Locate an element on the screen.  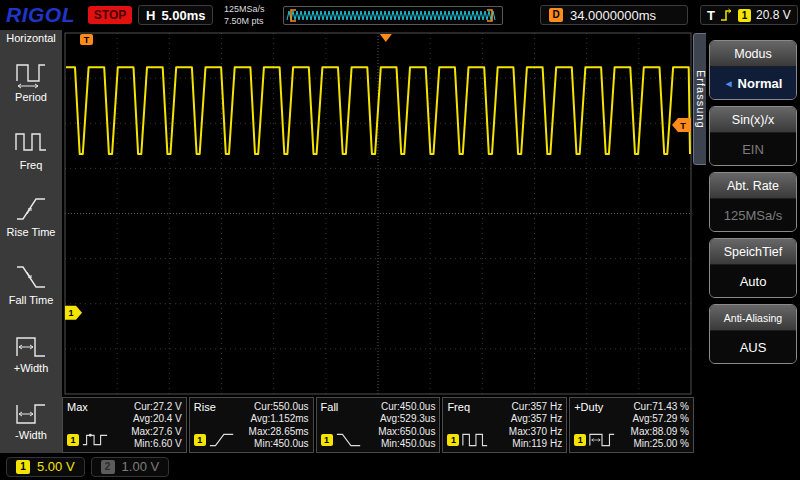
meas-max: Max:650.0us is located at coordinates (400, 432).